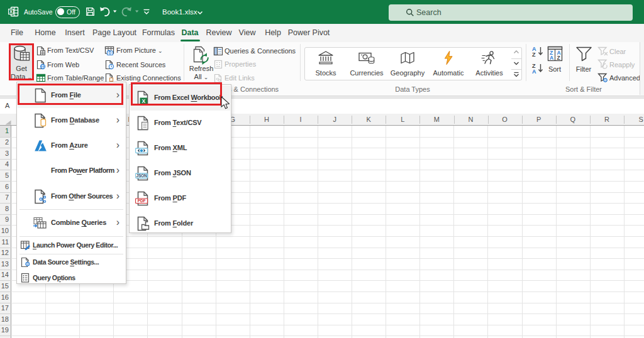  I want to click on svg-text: JSON, so click(142, 176).